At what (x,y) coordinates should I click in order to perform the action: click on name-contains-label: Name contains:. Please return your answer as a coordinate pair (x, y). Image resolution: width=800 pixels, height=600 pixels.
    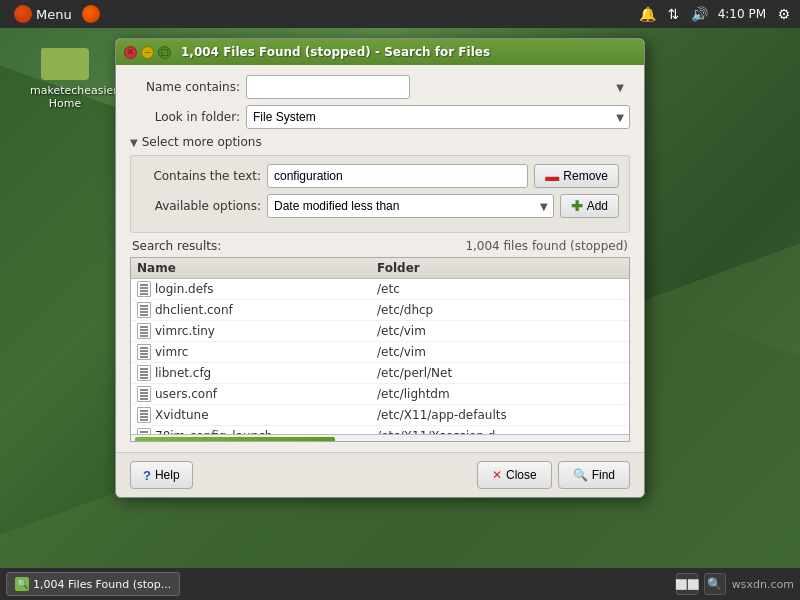
    Looking at the image, I should click on (185, 87).